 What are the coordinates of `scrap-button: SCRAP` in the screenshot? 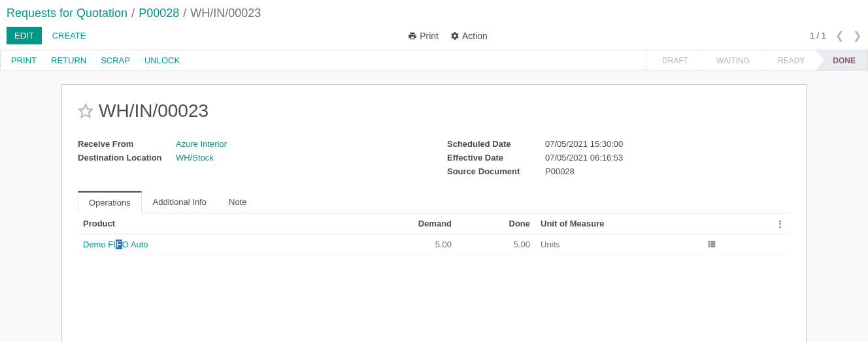 It's located at (115, 60).